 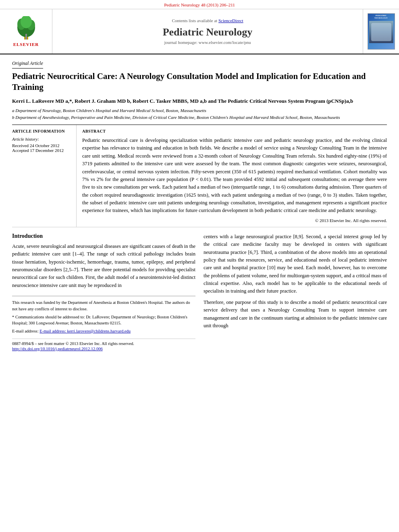 I want to click on elsevier-logo-area: ELSEVIER, so click(x=26, y=31).